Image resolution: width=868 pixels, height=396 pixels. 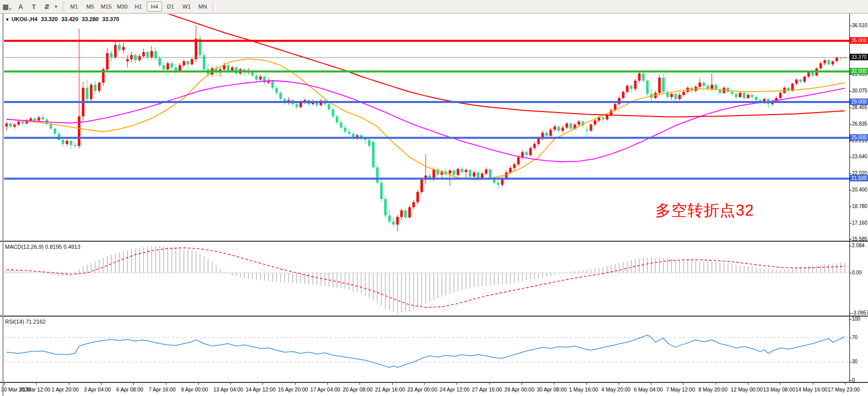 I want to click on time-label: 20 Apr 08:00, so click(x=358, y=389).